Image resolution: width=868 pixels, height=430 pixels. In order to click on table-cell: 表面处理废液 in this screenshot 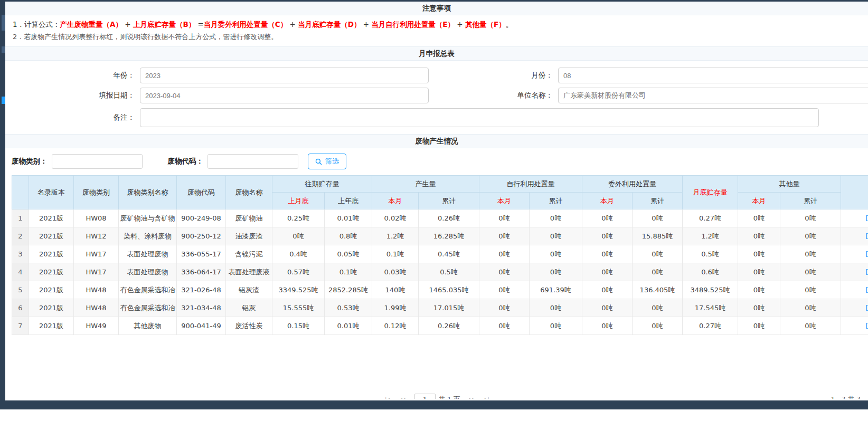, I will do `click(249, 272)`.